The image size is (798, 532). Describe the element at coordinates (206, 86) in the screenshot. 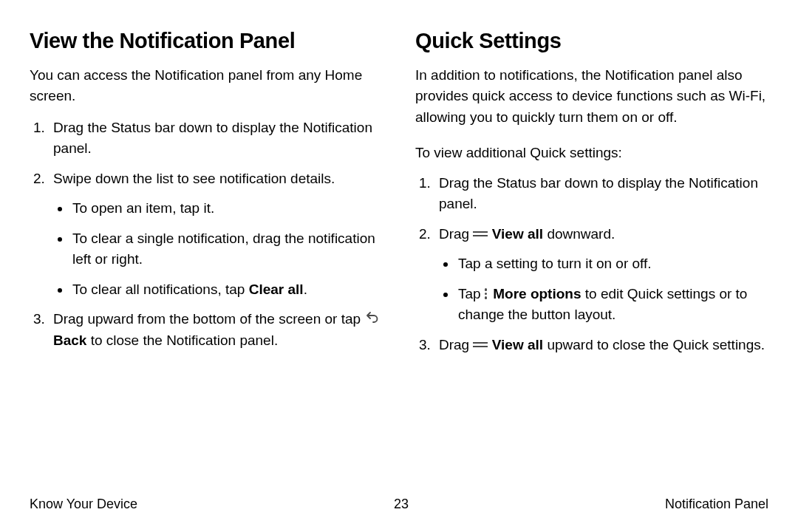

I see `left-intro: You can access the Notification panel fr…` at that location.